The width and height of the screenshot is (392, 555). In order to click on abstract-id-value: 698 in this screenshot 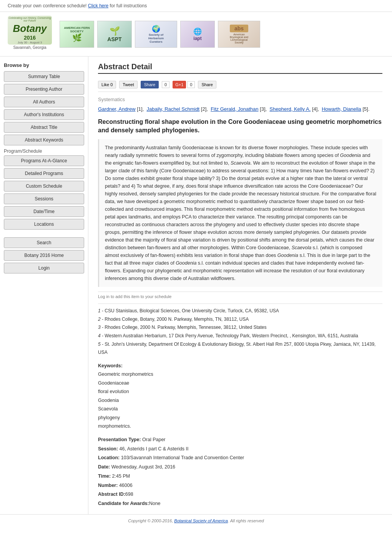, I will do `click(129, 494)`.